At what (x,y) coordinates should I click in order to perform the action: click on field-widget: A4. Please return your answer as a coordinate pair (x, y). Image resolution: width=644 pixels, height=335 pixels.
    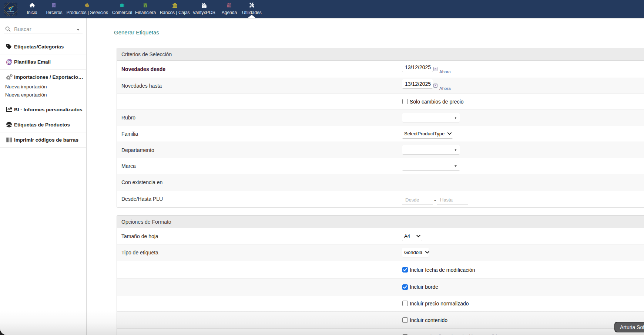
    Looking at the image, I should click on (412, 236).